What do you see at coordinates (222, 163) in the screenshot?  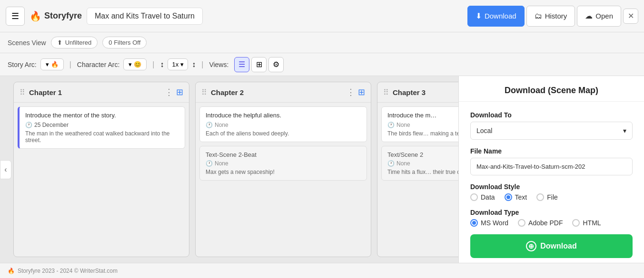 I see `scene-time: None` at bounding box center [222, 163].